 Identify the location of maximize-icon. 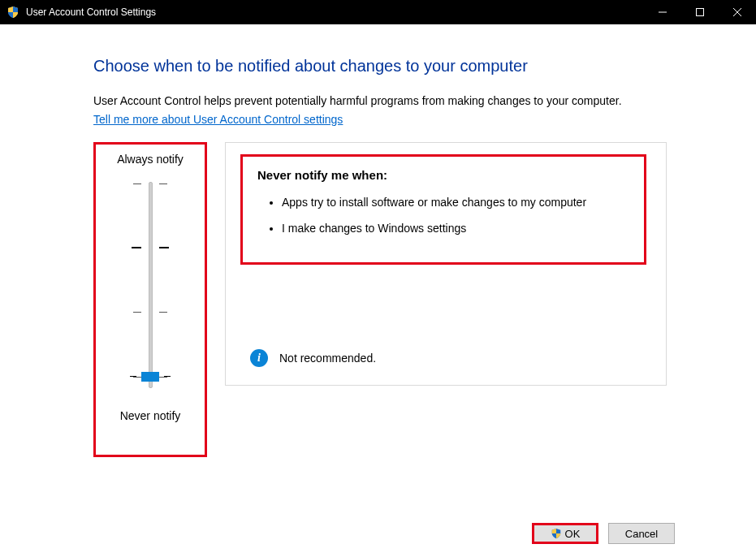
(700, 12).